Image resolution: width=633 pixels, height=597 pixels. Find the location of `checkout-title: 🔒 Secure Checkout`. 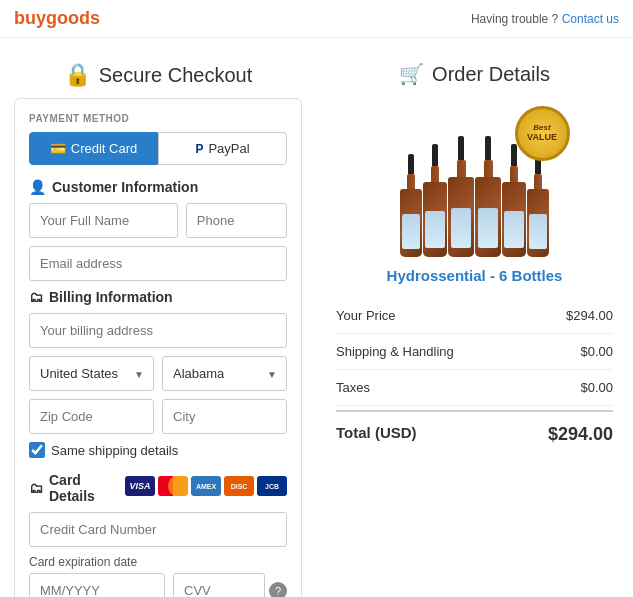

checkout-title: 🔒 Secure Checkout is located at coordinates (158, 73).